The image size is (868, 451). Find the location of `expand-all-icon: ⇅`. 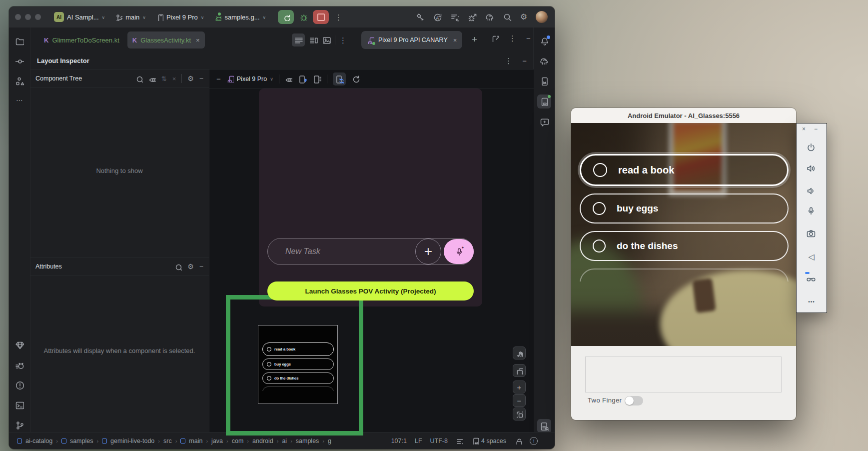

expand-all-icon: ⇅ is located at coordinates (164, 79).